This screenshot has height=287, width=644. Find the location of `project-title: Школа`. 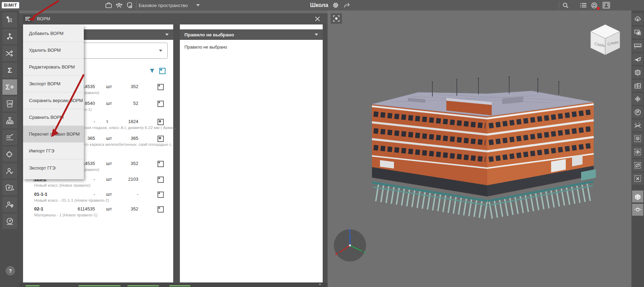

project-title: Школа is located at coordinates (319, 5).